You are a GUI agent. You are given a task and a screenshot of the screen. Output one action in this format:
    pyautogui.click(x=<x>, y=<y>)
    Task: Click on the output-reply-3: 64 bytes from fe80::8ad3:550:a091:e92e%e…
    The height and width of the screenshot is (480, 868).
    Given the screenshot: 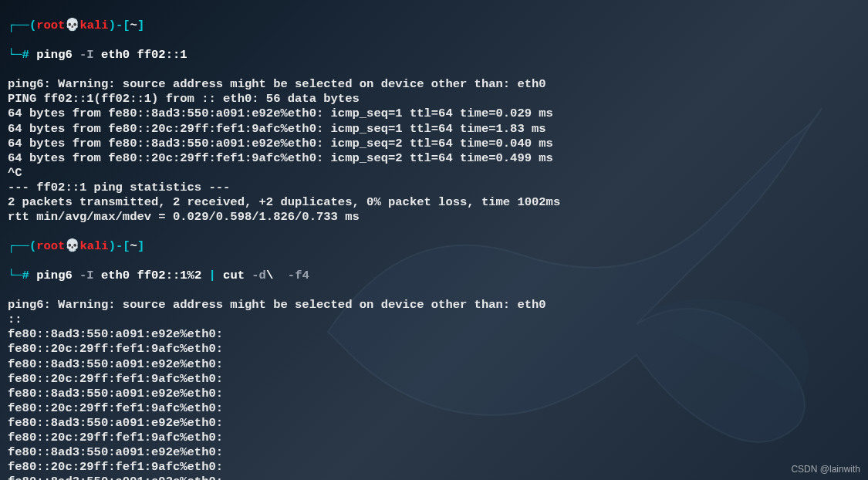 What is the action you would take?
    pyautogui.click(x=281, y=144)
    